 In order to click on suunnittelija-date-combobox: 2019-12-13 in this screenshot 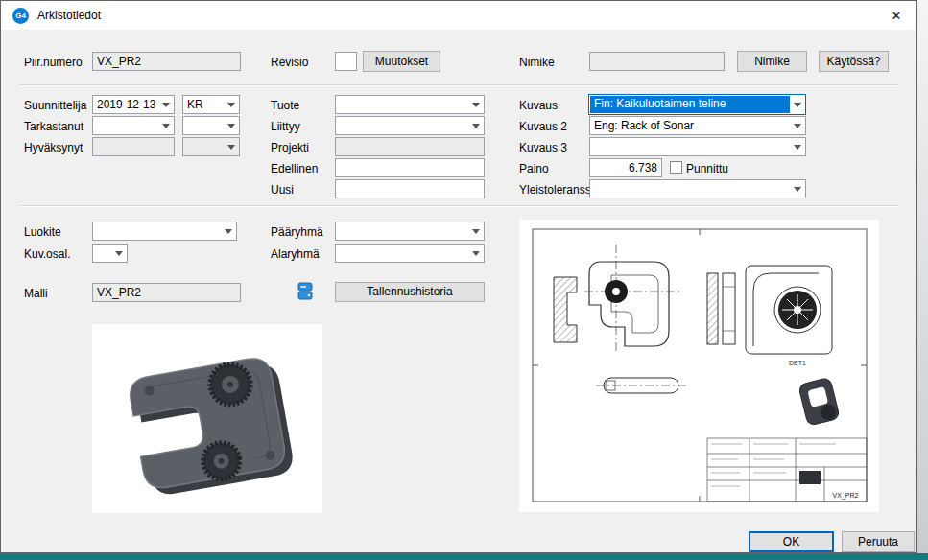, I will do `click(133, 105)`.